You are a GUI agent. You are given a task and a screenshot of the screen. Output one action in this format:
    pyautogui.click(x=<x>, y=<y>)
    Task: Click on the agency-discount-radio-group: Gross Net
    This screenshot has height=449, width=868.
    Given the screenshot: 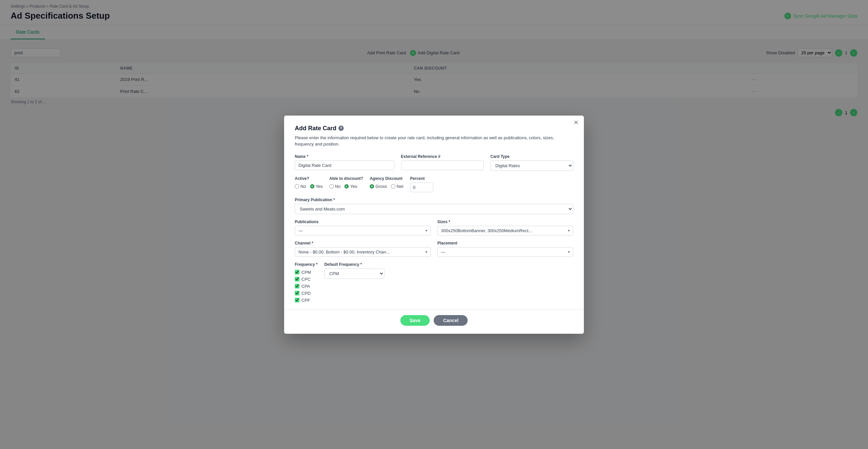 What is the action you would take?
    pyautogui.click(x=386, y=186)
    